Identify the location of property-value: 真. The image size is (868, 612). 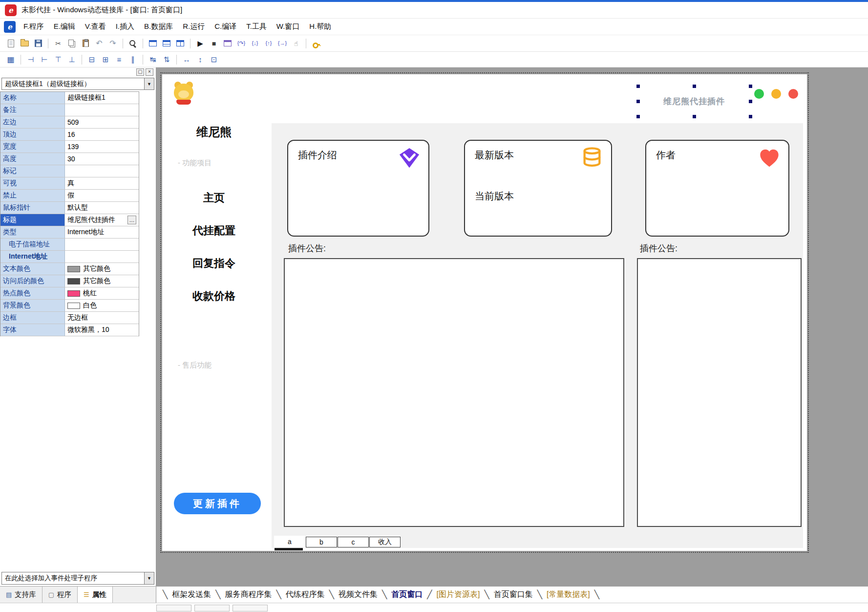
(102, 183).